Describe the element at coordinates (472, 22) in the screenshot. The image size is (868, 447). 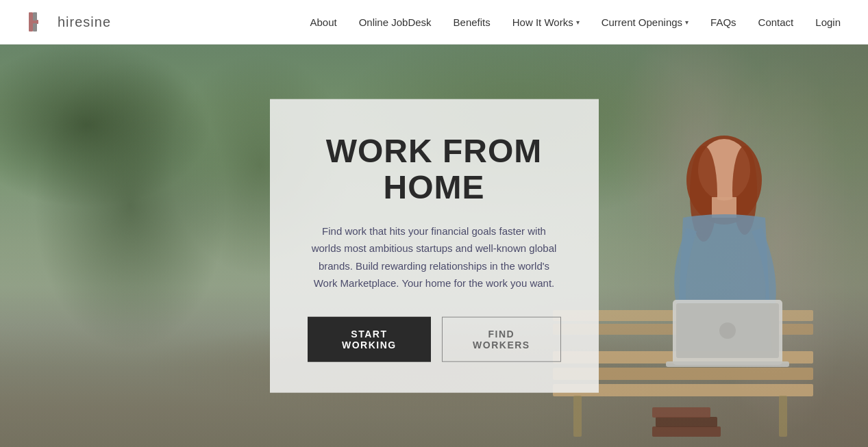
I see `nav-benefits: Benefits` at that location.